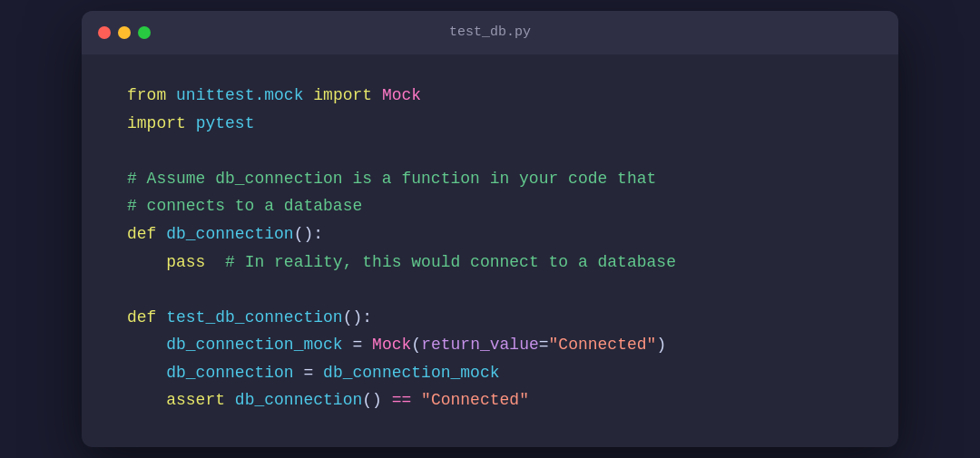 This screenshot has width=980, height=458. I want to click on minimize-button, so click(124, 33).